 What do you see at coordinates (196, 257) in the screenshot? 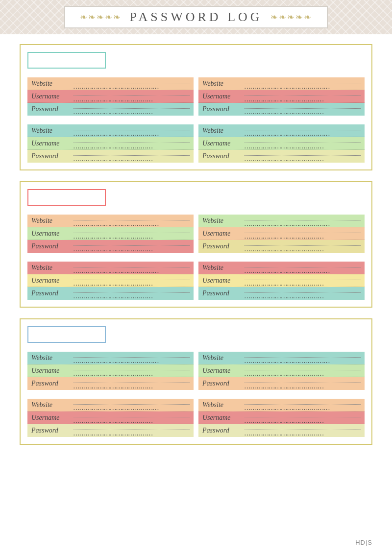
I see `section-2-entries-grid: Website …………………………………… Username ………………………` at bounding box center [196, 257].